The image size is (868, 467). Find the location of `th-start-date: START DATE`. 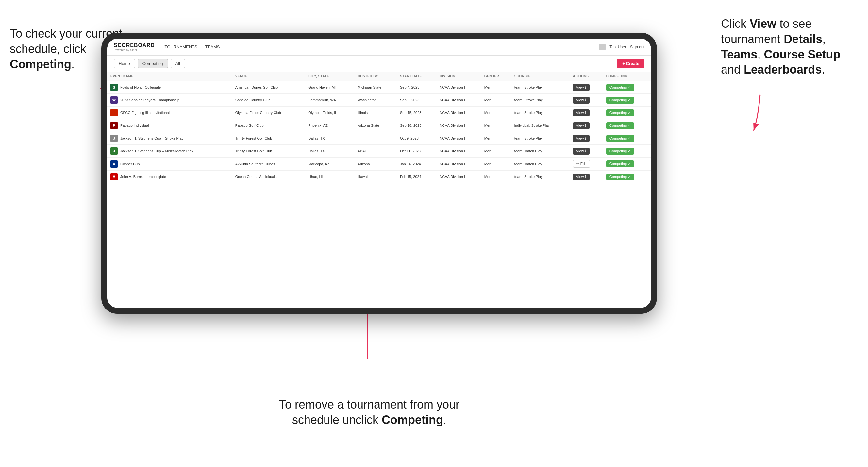

th-start-date: START DATE is located at coordinates (416, 76).